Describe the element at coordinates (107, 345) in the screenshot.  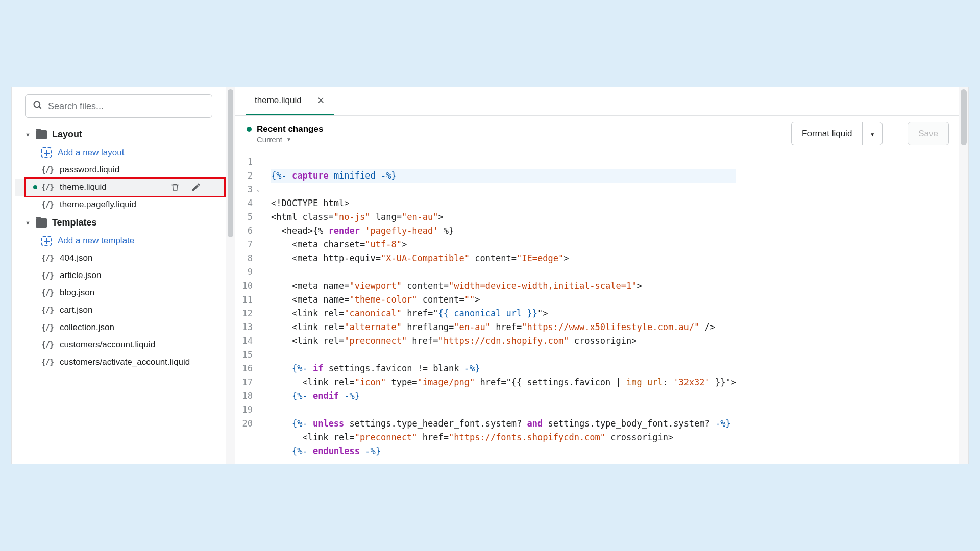
I see `file-name: customers/account.liquid` at that location.